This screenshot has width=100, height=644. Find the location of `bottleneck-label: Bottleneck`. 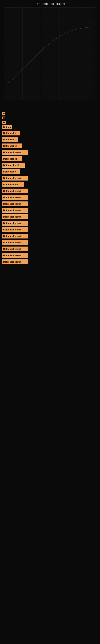

bottleneck-label: Bottleneck is located at coordinates (9, 140).